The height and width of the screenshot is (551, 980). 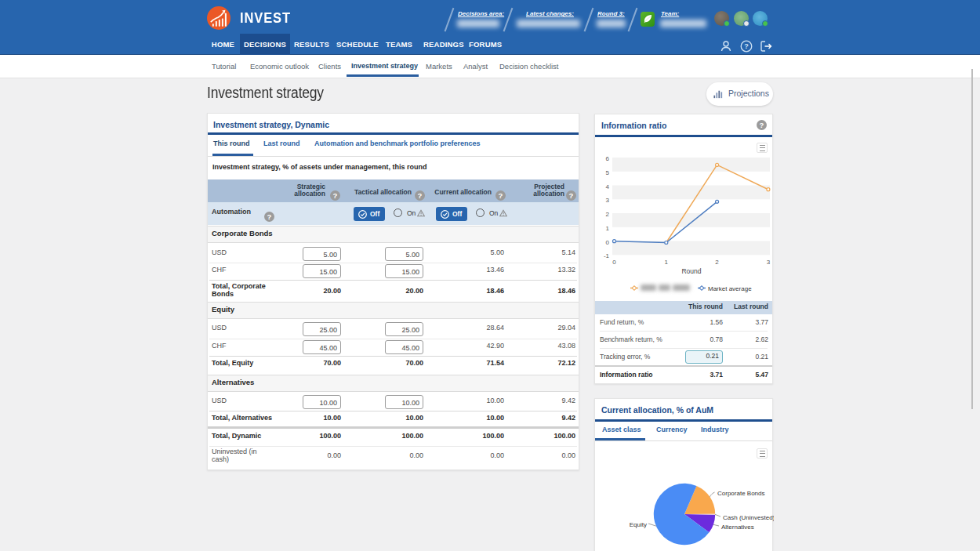 What do you see at coordinates (608, 187) in the screenshot?
I see `svg-text: 4` at bounding box center [608, 187].